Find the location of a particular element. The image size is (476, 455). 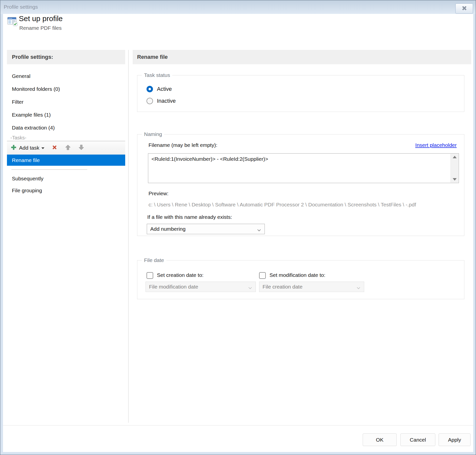

creation-date-select: File modification date is located at coordinates (201, 287).